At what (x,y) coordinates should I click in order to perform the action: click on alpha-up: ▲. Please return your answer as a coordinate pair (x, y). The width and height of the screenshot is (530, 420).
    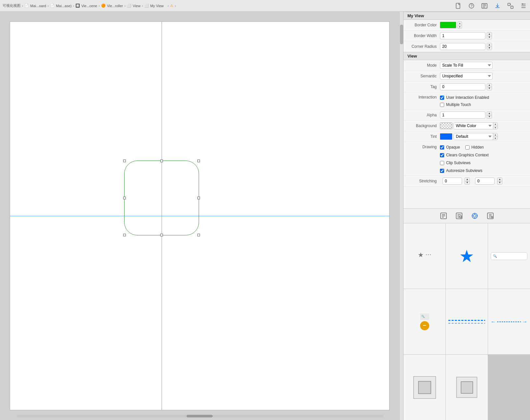
    Looking at the image, I should click on (489, 114).